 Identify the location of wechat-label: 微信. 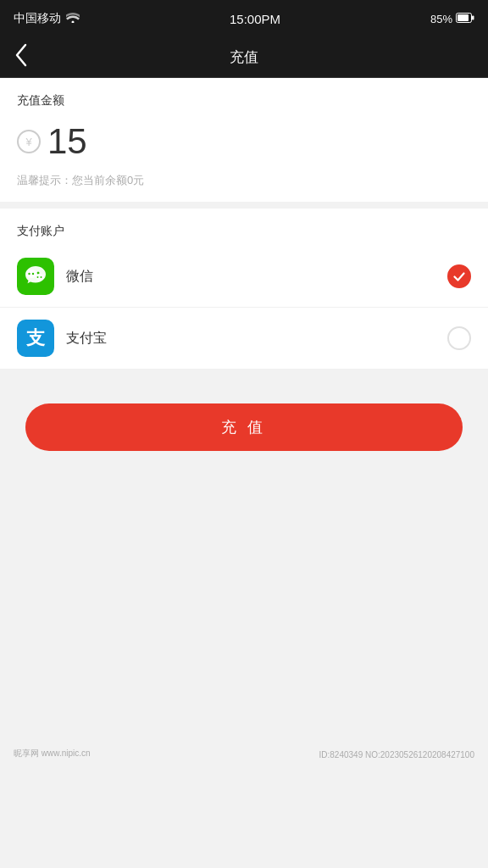
(257, 276).